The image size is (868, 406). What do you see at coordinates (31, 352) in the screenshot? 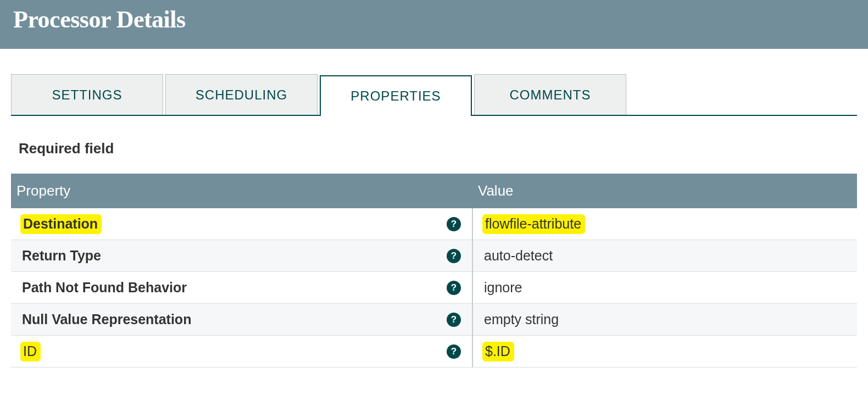
I see `property-name: ID` at bounding box center [31, 352].